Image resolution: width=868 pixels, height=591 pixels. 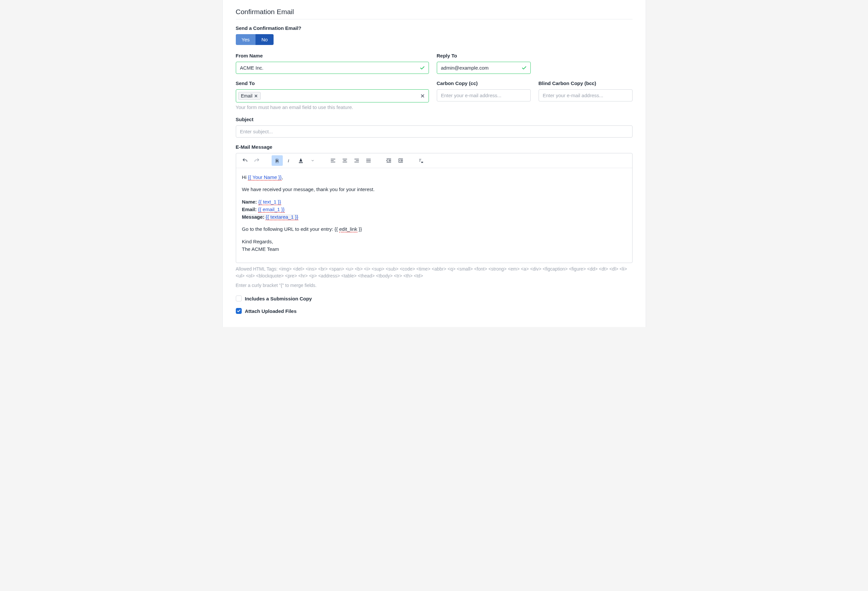 I want to click on align-right-icon, so click(x=357, y=161).